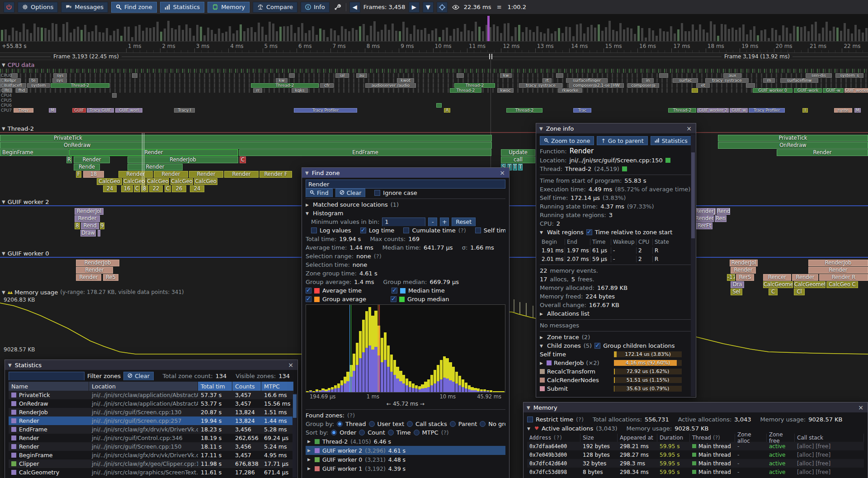  What do you see at coordinates (60, 76) in the screenshot?
I see `cpu-zone: sys` at bounding box center [60, 76].